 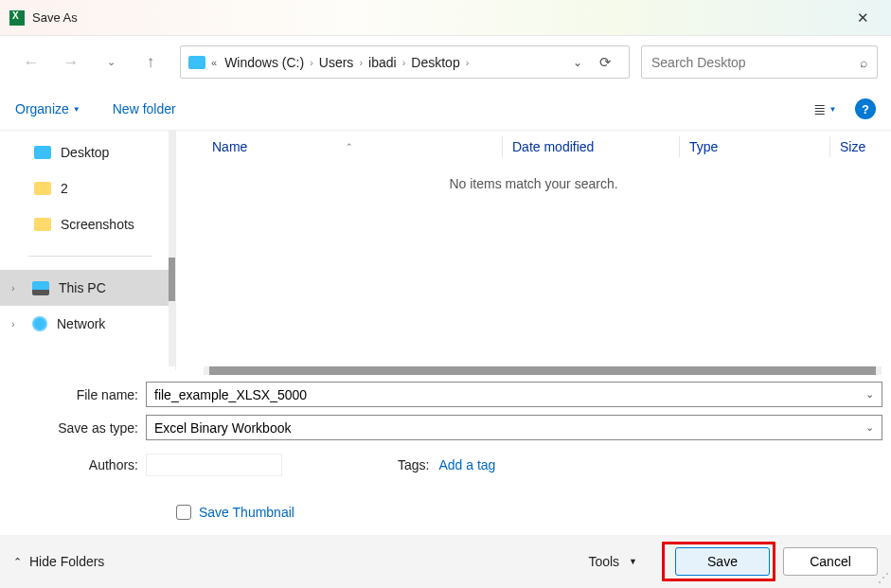 What do you see at coordinates (85, 152) in the screenshot?
I see `sidebar-item-label: Desktop` at bounding box center [85, 152].